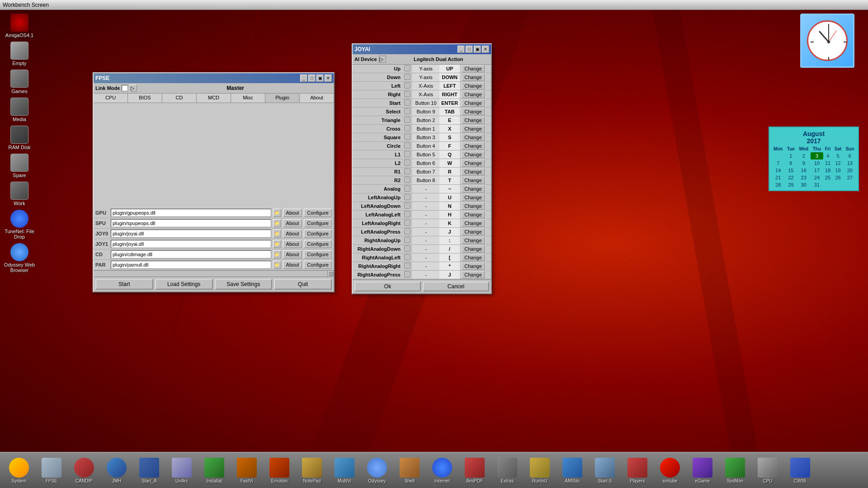 This screenshot has height=488, width=868. Describe the element at coordinates (473, 223) in the screenshot. I see `joyai-change-btn-18: Change` at that location.